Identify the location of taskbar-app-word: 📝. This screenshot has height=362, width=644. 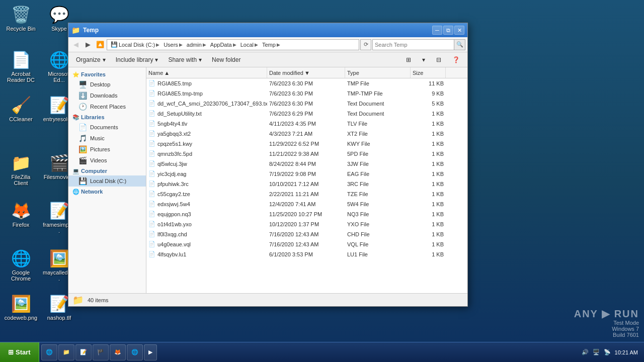
(84, 352).